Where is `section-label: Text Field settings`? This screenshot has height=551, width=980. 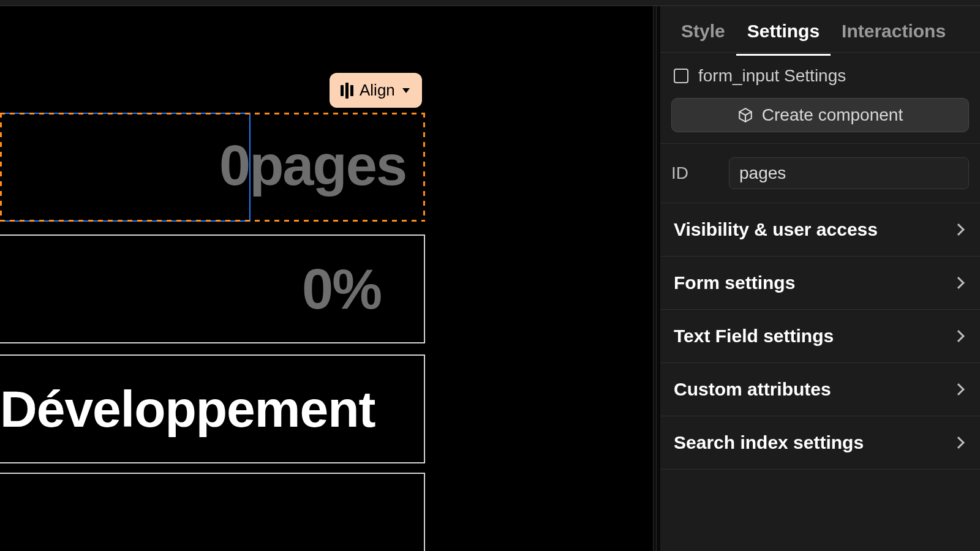
section-label: Text Field settings is located at coordinates (753, 336).